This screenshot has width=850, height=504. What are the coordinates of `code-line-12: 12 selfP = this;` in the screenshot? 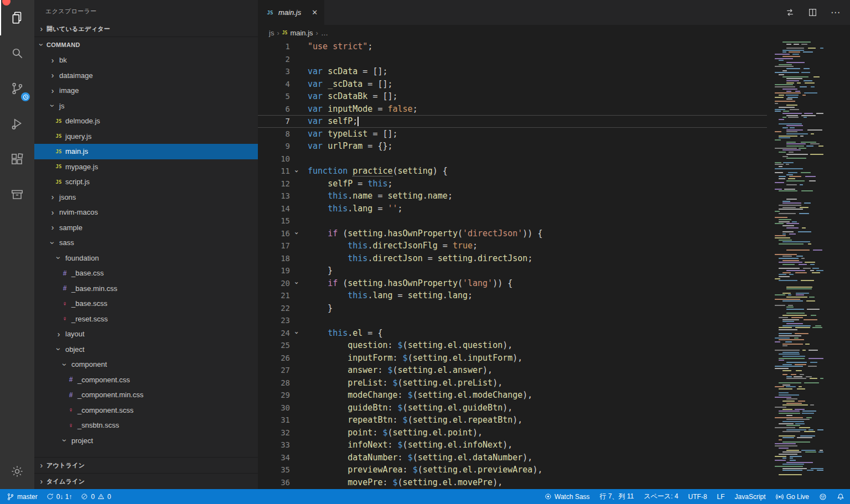 It's located at (512, 184).